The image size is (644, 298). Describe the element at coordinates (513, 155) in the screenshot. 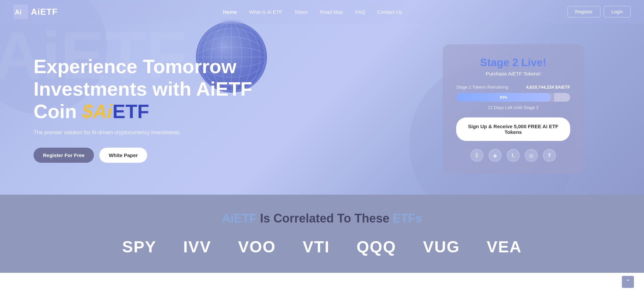

I see `crypto-icons: ₿ ◈ Ł ◎ ₮` at that location.